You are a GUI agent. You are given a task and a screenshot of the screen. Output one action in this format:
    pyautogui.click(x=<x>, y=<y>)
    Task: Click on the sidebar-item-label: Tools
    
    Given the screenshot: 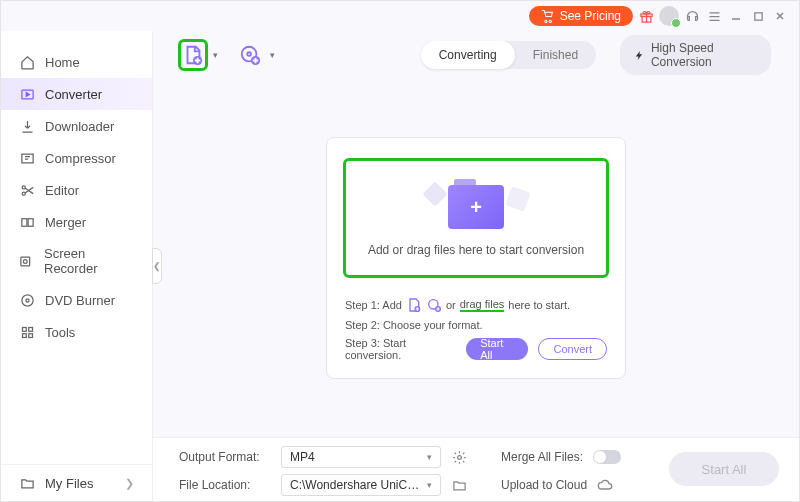 What is the action you would take?
    pyautogui.click(x=60, y=332)
    